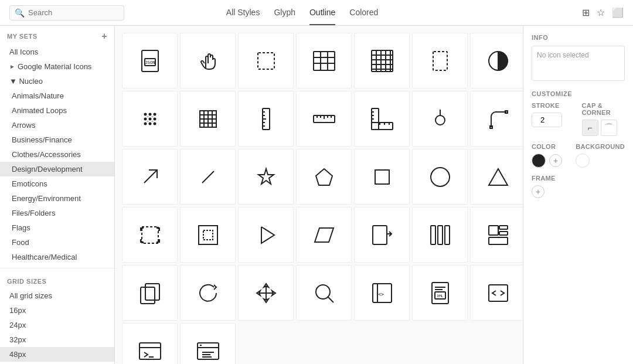 The height and width of the screenshot is (364, 633). I want to click on sidebar-item-emoticons: Emoticons, so click(57, 184).